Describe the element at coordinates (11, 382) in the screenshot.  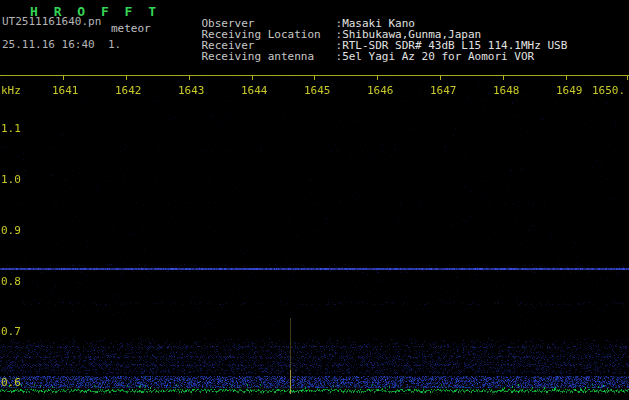
I see `y-tick-label: 0.6` at that location.